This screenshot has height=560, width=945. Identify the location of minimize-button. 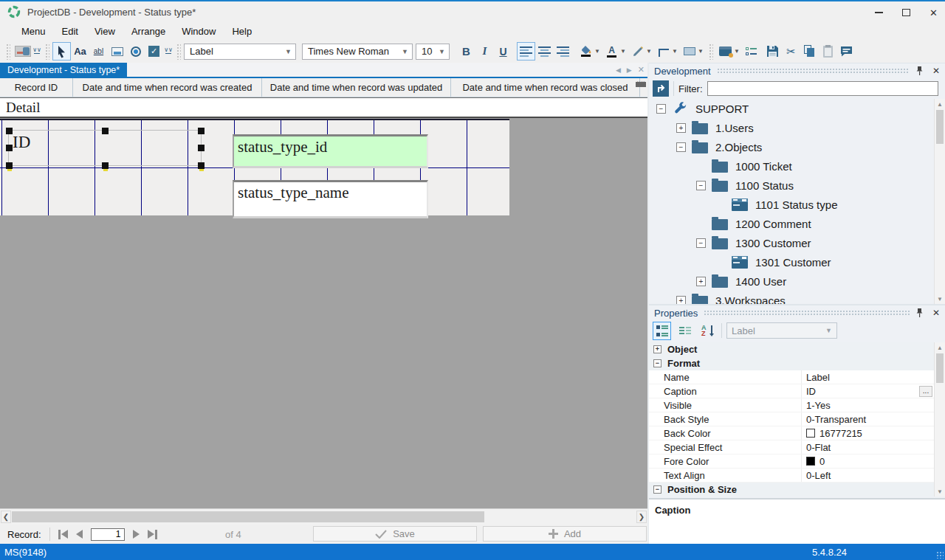
(879, 13).